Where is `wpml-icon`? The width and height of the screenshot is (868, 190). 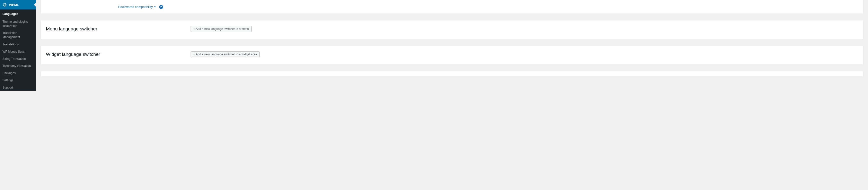 wpml-icon is located at coordinates (5, 5).